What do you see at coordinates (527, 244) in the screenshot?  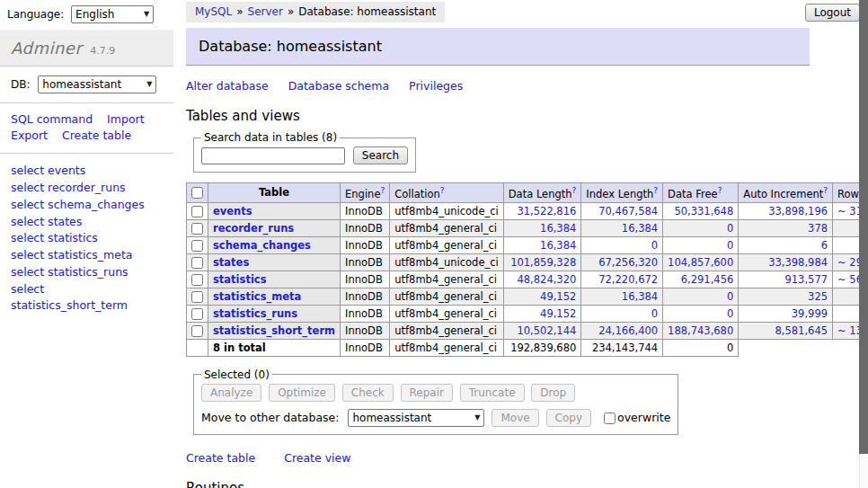 I see `table-row: schema_changes InnoDB utf8mb4_general_ci…` at bounding box center [527, 244].